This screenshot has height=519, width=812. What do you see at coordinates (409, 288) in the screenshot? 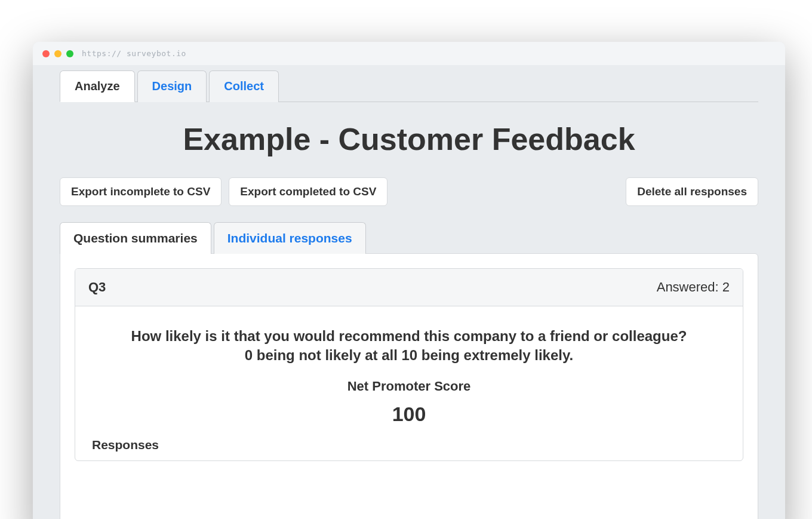
I see `question-header: Q3 Answered: 2` at bounding box center [409, 288].